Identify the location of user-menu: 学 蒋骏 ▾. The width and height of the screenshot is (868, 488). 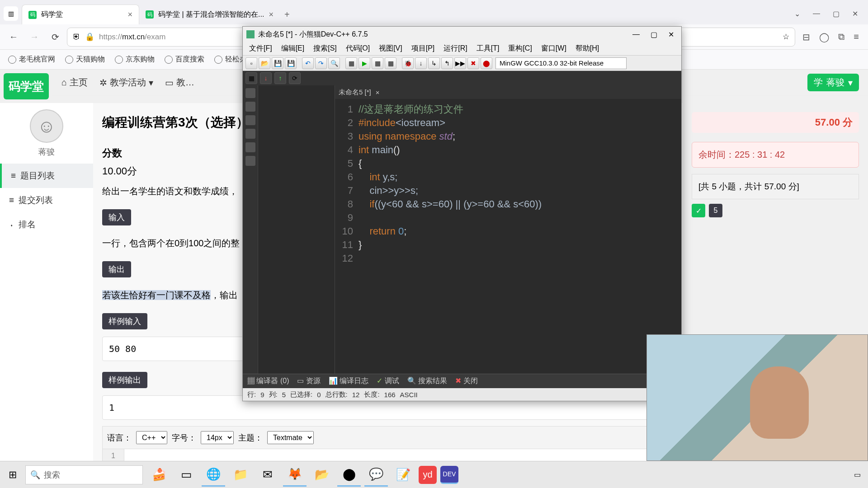
(833, 82).